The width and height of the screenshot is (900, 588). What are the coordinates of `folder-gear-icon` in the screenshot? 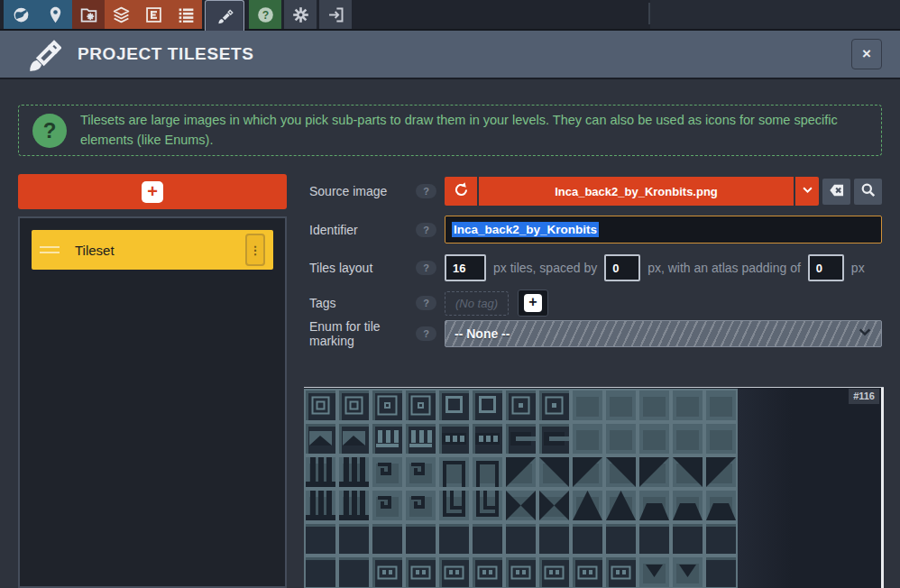 It's located at (88, 14).